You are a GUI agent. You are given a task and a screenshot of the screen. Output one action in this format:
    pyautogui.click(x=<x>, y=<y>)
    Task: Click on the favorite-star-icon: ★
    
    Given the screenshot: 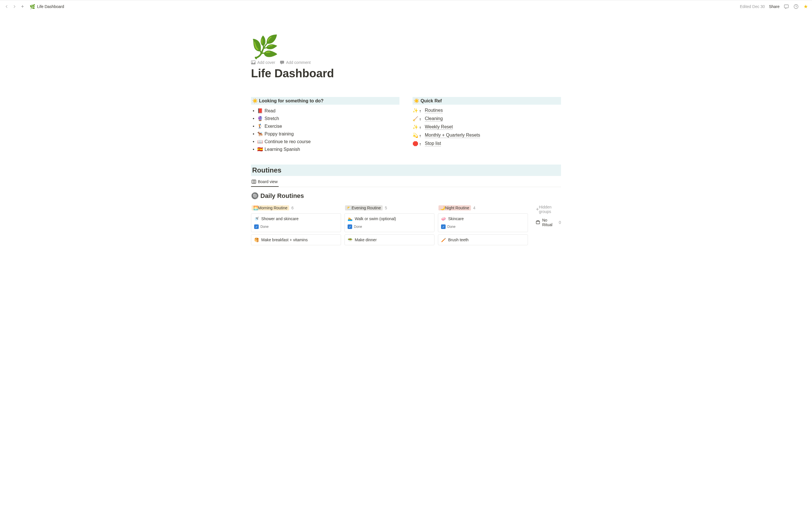 What is the action you would take?
    pyautogui.click(x=806, y=7)
    